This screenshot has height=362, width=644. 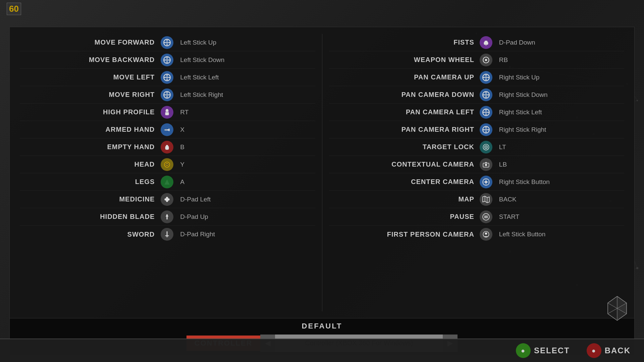 I want to click on left-binding-row: ARMED HAND X, so click(x=168, y=130).